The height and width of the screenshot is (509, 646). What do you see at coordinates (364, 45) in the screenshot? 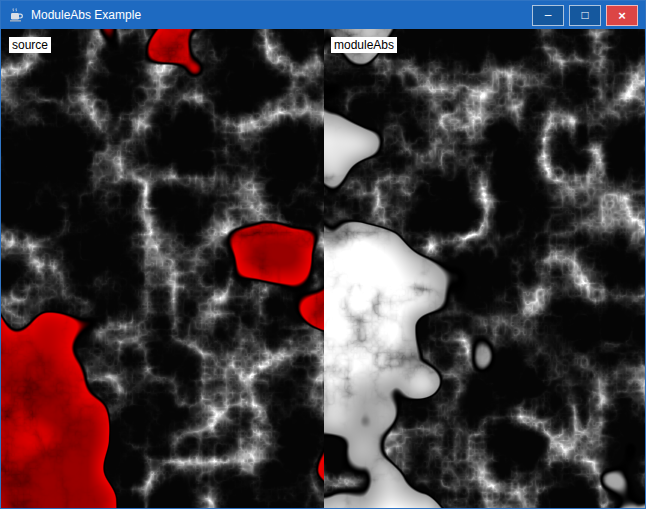
I see `moduleabs-panel-label: moduleAbs` at bounding box center [364, 45].